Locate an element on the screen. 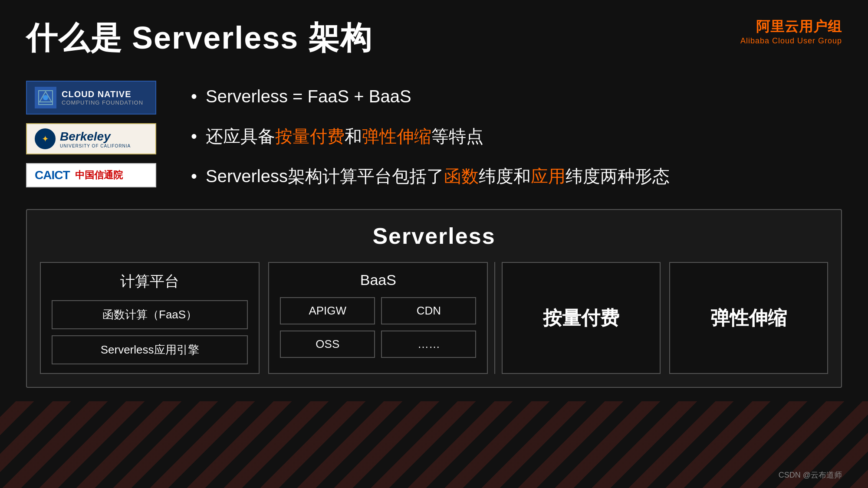 The width and height of the screenshot is (868, 488). baas-inner-grid: APIGW CDN OSS …… is located at coordinates (378, 328).